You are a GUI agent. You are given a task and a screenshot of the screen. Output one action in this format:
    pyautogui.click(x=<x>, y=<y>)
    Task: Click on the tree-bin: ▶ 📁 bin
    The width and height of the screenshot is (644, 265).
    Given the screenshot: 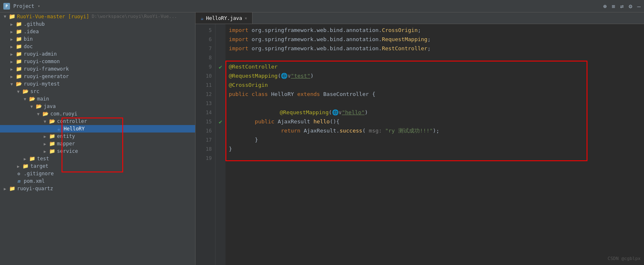 What is the action you would take?
    pyautogui.click(x=97, y=39)
    